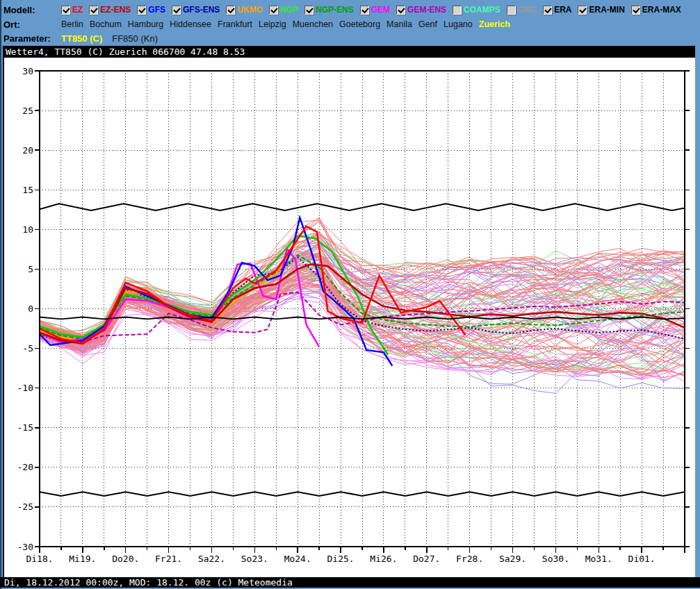 Image resolution: width=700 pixels, height=589 pixels. What do you see at coordinates (82, 558) in the screenshot?
I see `x-tick-label: Mi19.` at bounding box center [82, 558].